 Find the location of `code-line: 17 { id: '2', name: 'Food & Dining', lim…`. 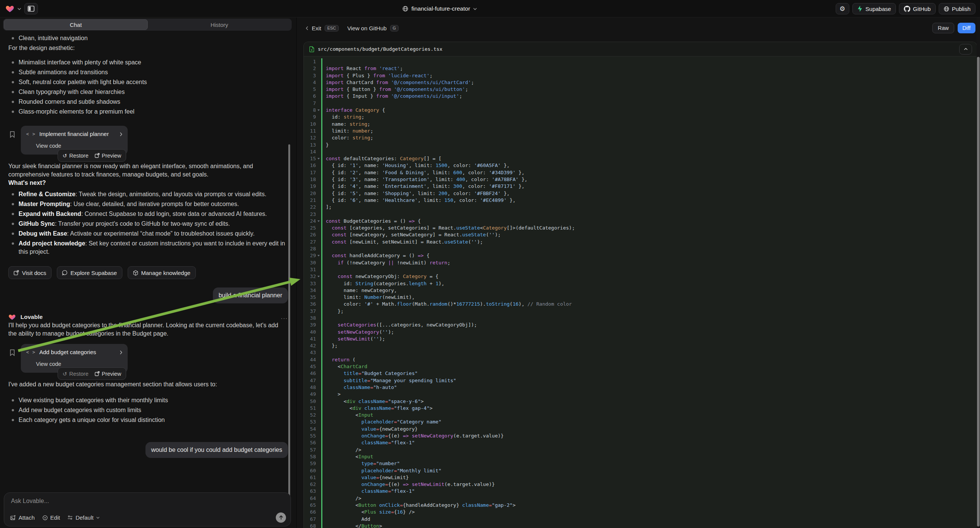

code-line: 17 { id: '2', name: 'Food & Dining', lim… is located at coordinates (640, 173).